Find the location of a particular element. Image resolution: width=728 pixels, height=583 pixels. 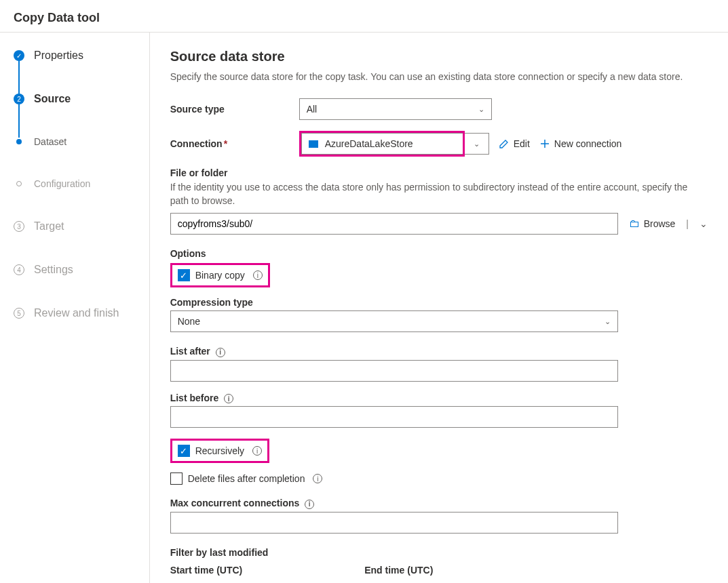

source-type-row: Source type All ⌄ is located at coordinates (439, 109).